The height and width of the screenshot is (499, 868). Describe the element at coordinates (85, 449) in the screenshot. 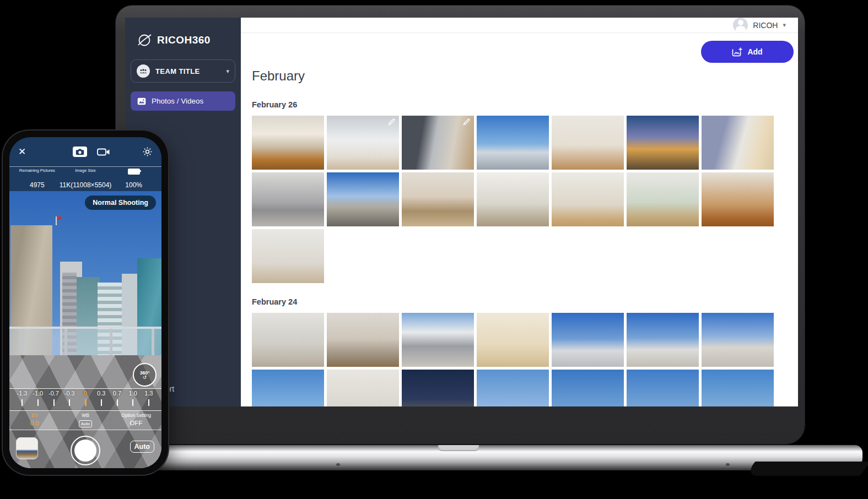

I see `camera-bottom-bar: Auto` at that location.